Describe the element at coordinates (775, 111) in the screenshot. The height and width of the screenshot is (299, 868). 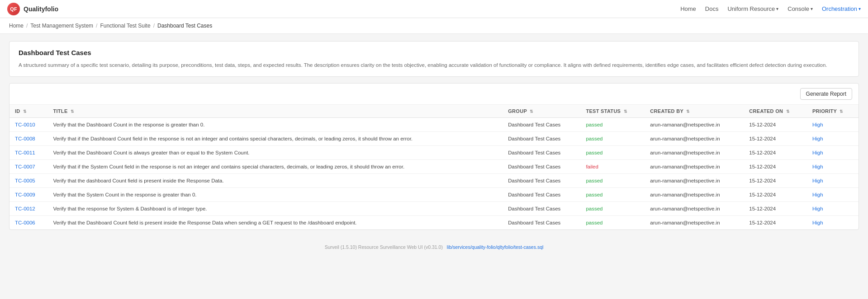
I see `col-created-on: CREATED ON ⇅` at that location.